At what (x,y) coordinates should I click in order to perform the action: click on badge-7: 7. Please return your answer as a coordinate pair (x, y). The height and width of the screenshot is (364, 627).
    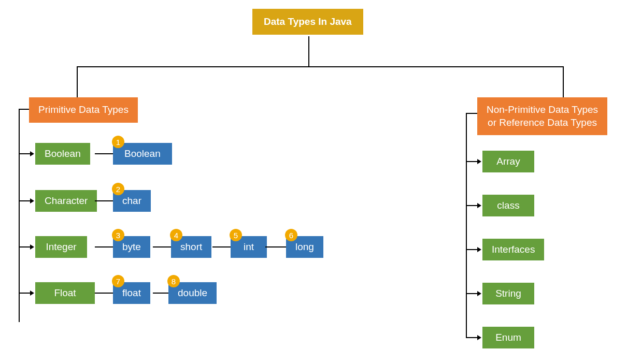
    Looking at the image, I should click on (118, 281).